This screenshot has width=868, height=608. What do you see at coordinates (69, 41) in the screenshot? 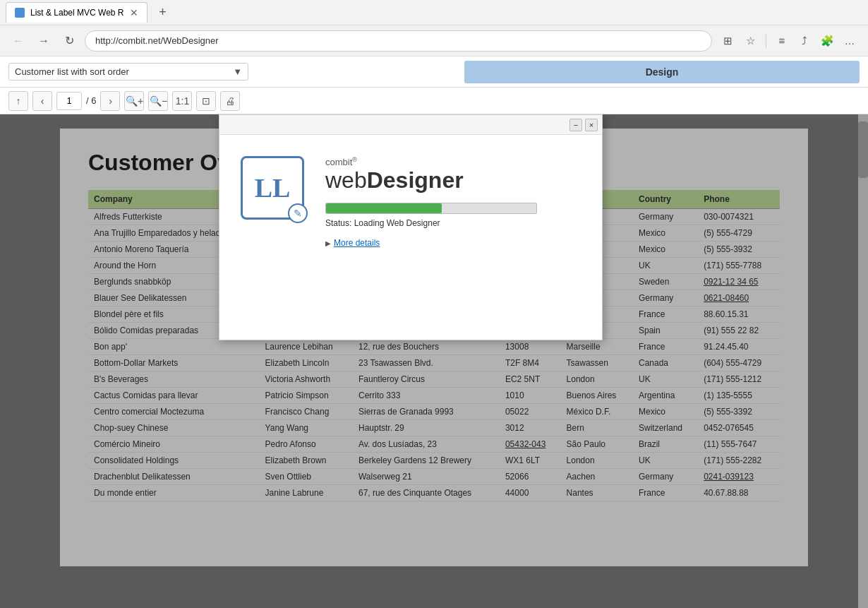
I see `refresh-button: ↻` at bounding box center [69, 41].